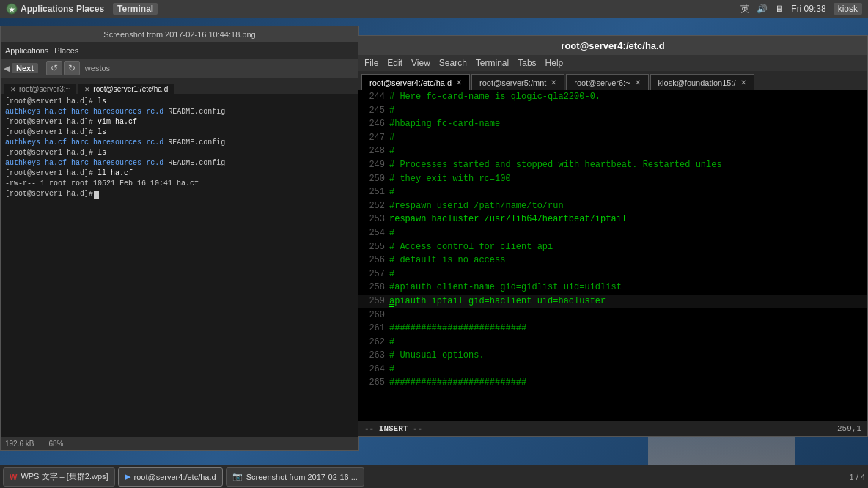  What do you see at coordinates (59, 477) in the screenshot?
I see `taskbar-wps: W WPS 文字 – [集群2.wps]` at bounding box center [59, 477].